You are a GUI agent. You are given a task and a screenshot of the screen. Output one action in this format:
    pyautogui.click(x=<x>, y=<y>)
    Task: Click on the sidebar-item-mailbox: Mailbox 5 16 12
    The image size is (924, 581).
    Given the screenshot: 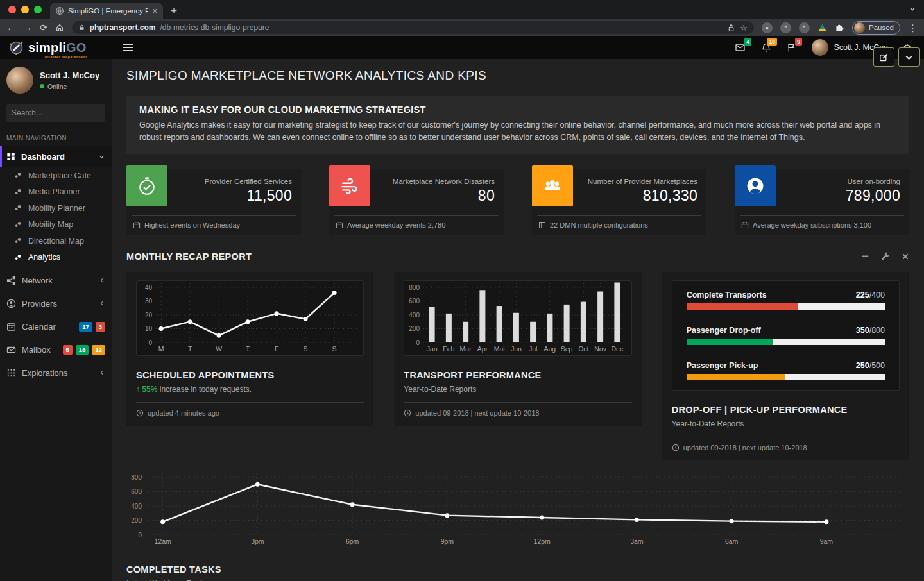 What is the action you would take?
    pyautogui.click(x=56, y=349)
    